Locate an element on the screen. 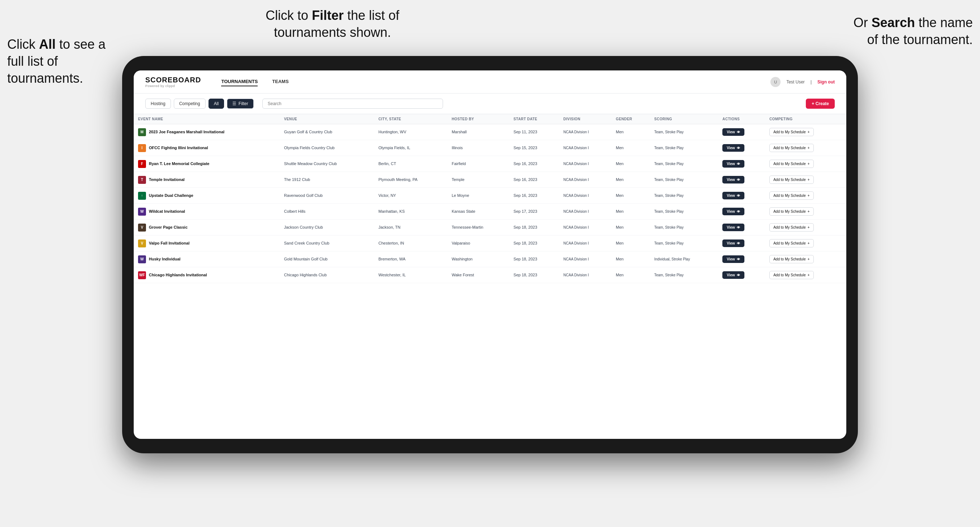  team-logo: V is located at coordinates (142, 243).